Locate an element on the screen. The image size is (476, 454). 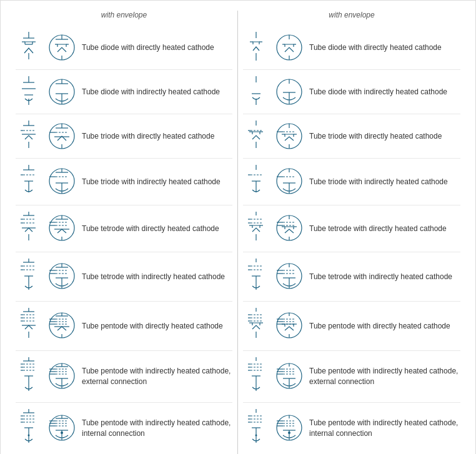
schematic-large-r3 is located at coordinates (289, 136).